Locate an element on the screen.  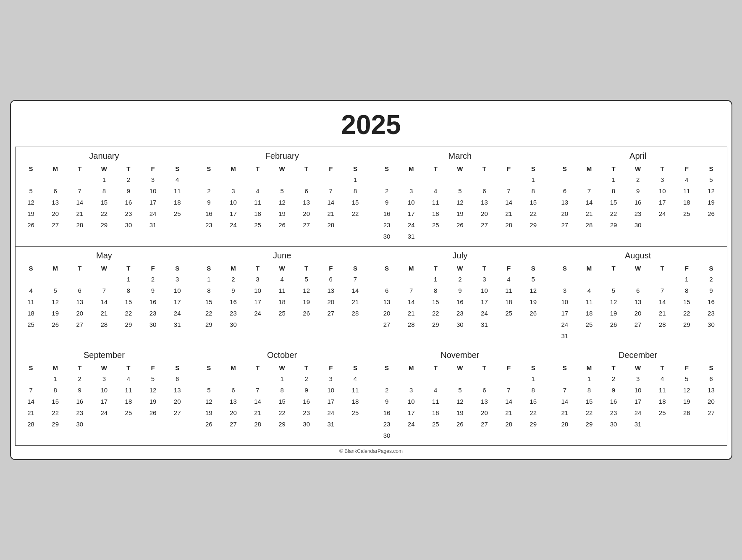
week-row: 24252627282930 is located at coordinates (638, 324).